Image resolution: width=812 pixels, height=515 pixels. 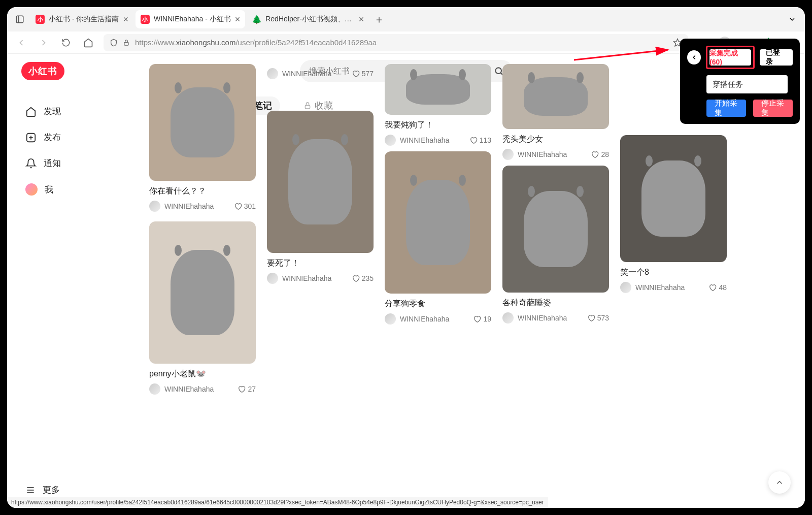 What do you see at coordinates (673, 272) in the screenshot?
I see `card-title: 笑一个8` at bounding box center [673, 272].